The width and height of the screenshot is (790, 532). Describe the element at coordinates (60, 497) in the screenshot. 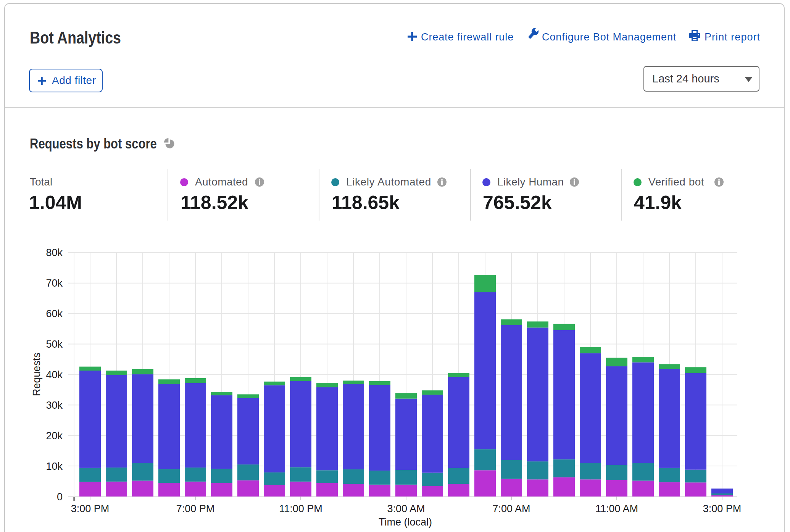

I see `svg-text: 0` at that location.